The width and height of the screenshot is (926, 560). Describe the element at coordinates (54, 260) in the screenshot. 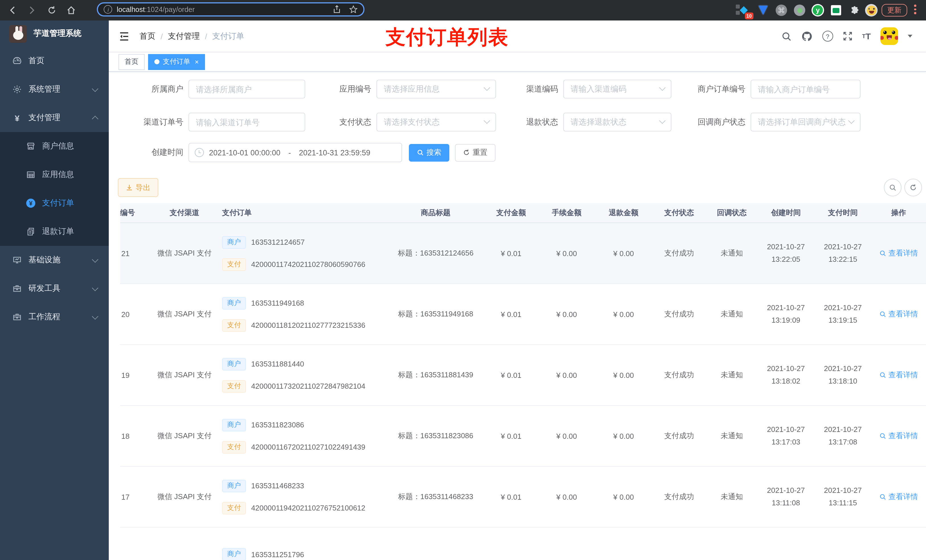

I see `sidebar-item-infra: 基础设施` at that location.